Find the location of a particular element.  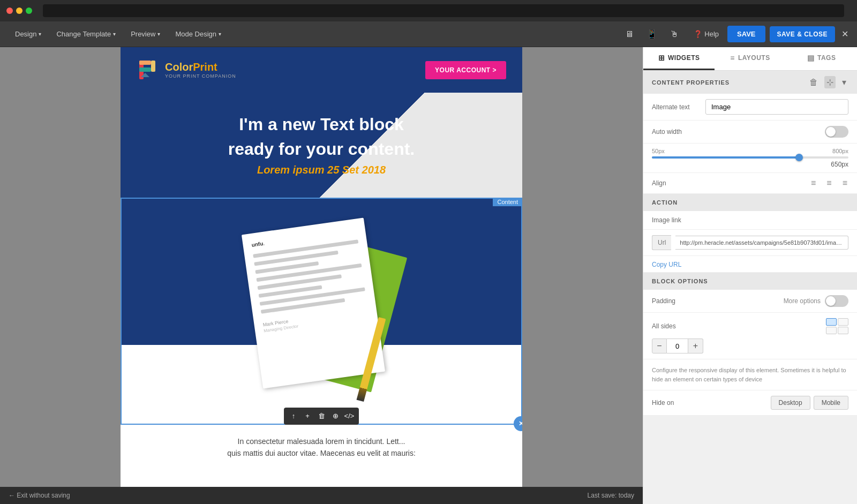

mode-design-menu: Mode Design is located at coordinates (198, 34).